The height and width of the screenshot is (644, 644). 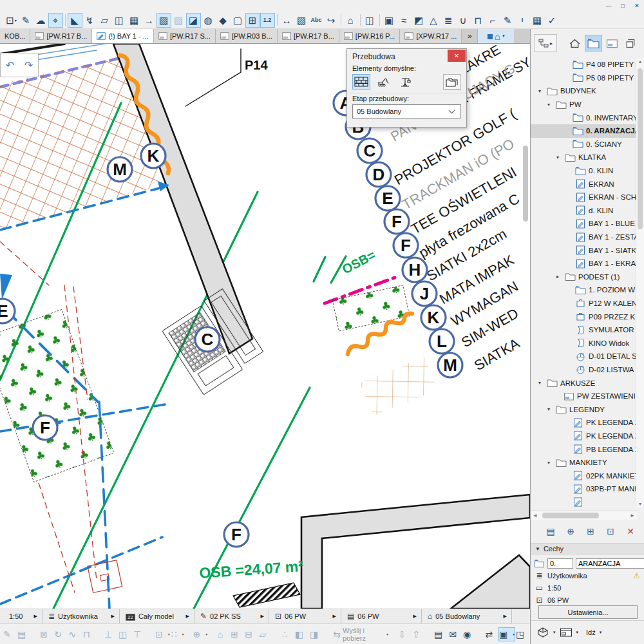 What do you see at coordinates (407, 57) in the screenshot?
I see `dialog-titlebar: Przebudowa ✕` at bounding box center [407, 57].